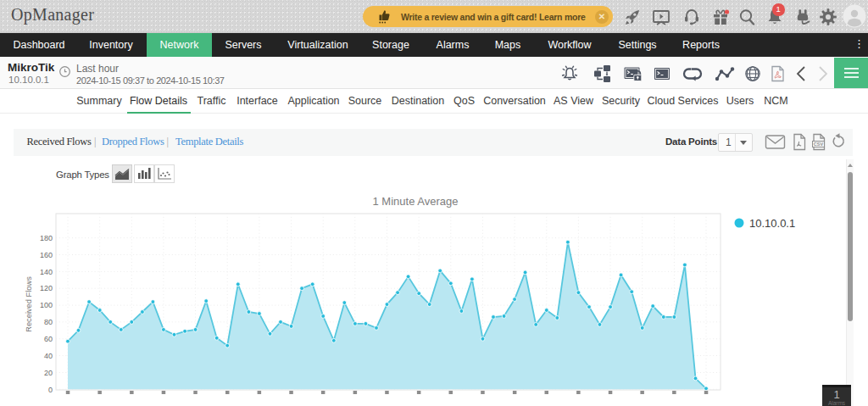  I want to click on svg-text: CSV, so click(819, 144).